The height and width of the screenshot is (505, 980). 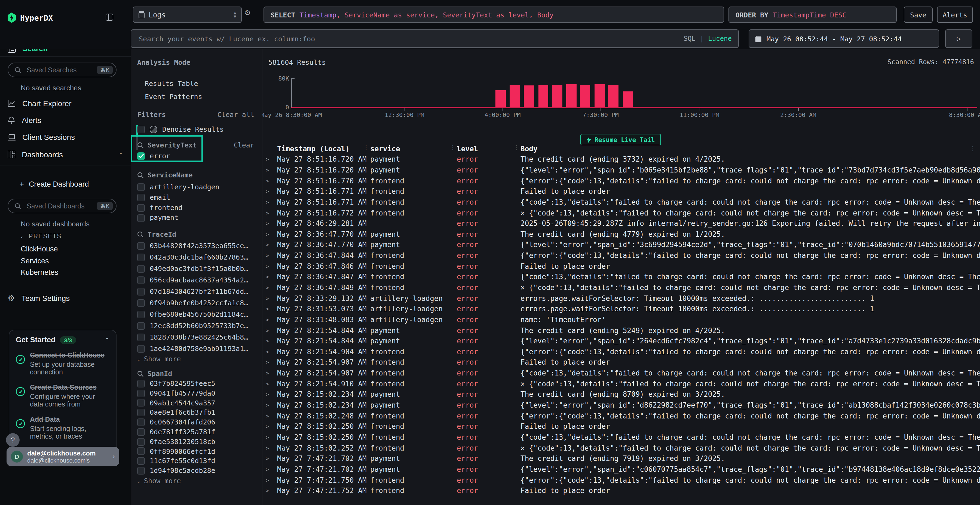 What do you see at coordinates (621, 480) in the screenshot?
I see `table-row: >May 27 7:47:21.750 AMfrontenderror{"err…` at bounding box center [621, 480].